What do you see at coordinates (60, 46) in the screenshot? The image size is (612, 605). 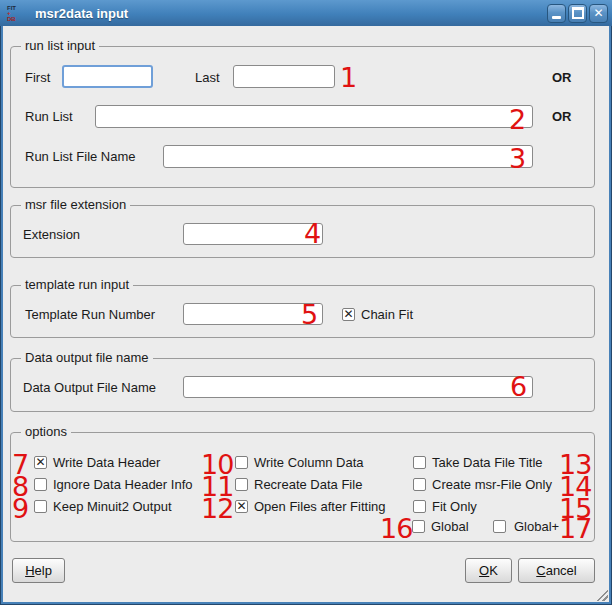 I see `group-run-list-input-title: run list input` at bounding box center [60, 46].